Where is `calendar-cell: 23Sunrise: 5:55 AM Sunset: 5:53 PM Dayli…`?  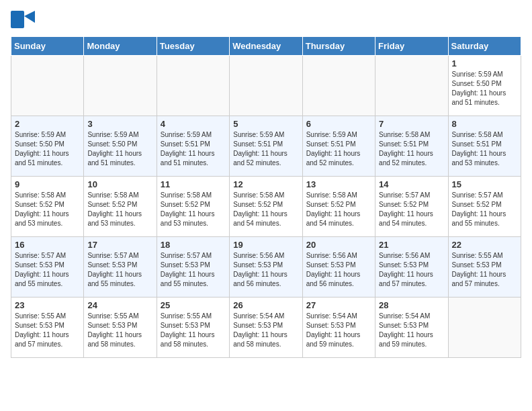
calendar-cell: 23Sunrise: 5:55 AM Sunset: 5:53 PM Dayli… is located at coordinates (48, 328).